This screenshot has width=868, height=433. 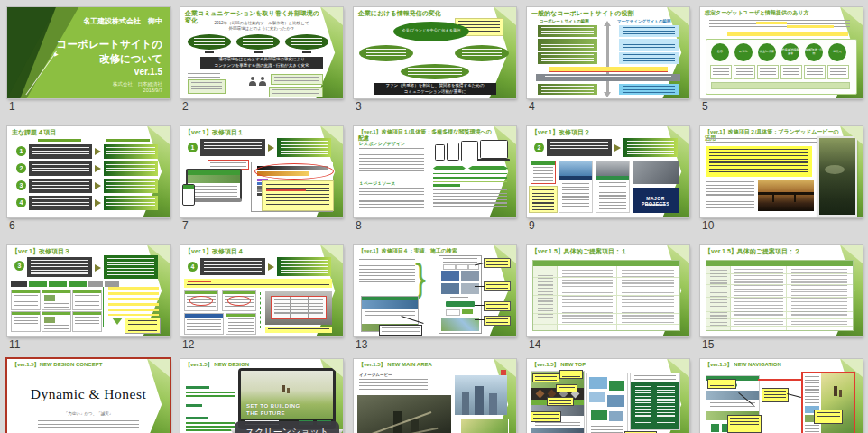 I want to click on direction-box, so click(x=304, y=148).